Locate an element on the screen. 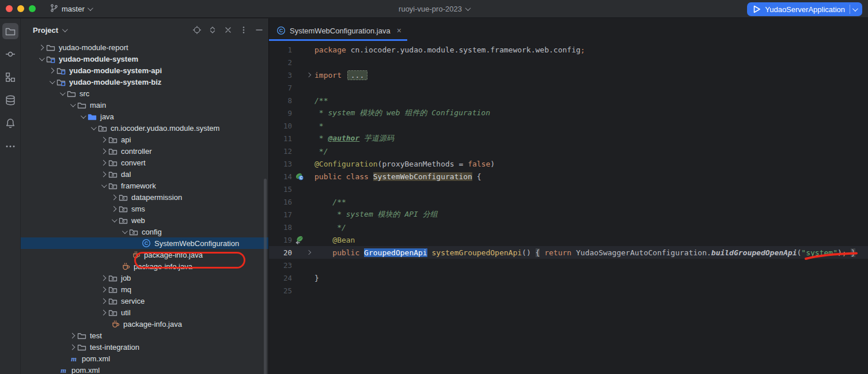 This screenshot has width=868, height=374. git-branch-widget: master is located at coordinates (70, 9).